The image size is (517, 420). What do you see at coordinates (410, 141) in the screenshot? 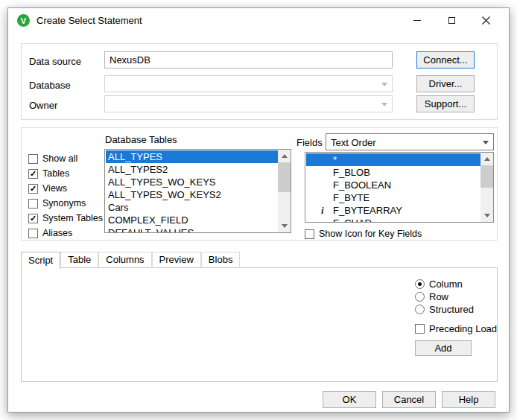
I see `field-order-combo: Text Order` at bounding box center [410, 141].